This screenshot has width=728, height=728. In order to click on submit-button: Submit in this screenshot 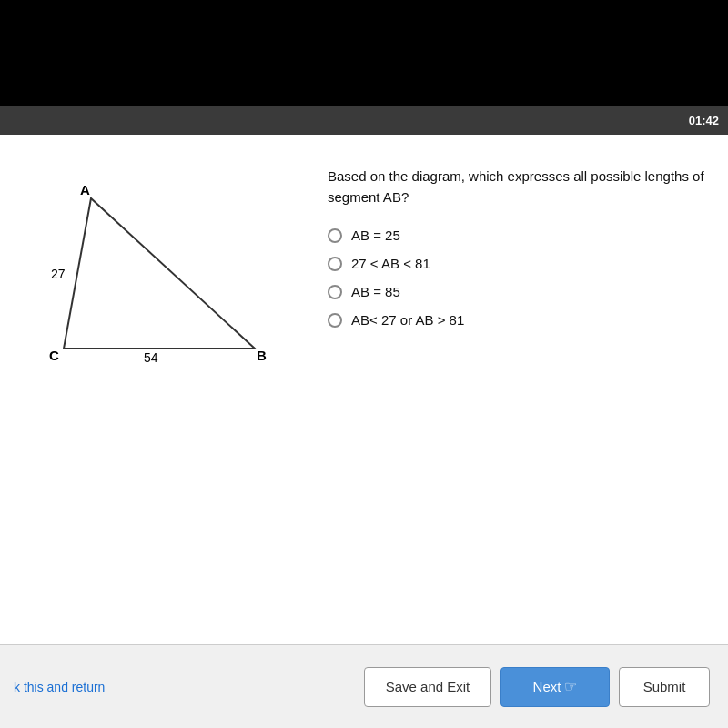, I will do `click(664, 687)`.